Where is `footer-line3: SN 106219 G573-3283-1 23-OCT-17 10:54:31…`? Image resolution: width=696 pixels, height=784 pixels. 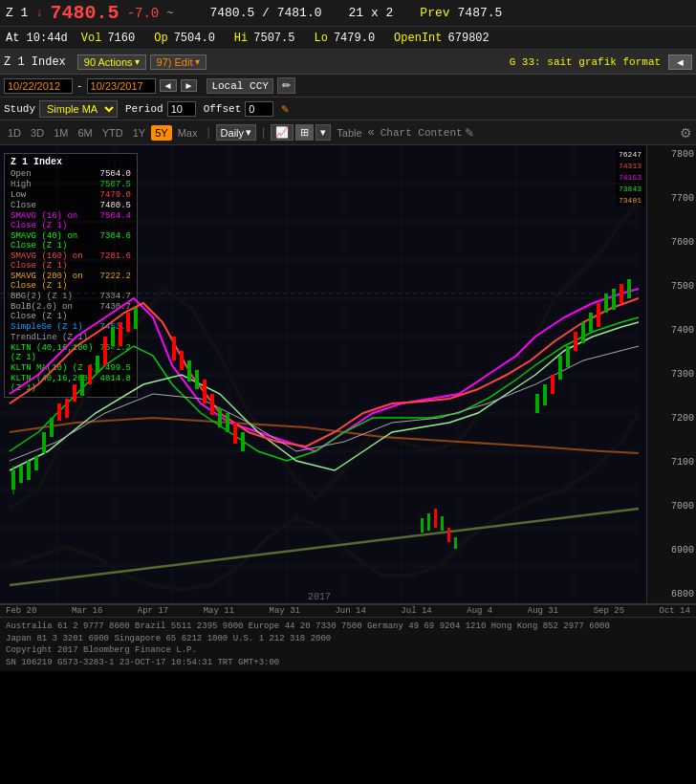 footer-line3: SN 106219 G573-3283-1 23-OCT-17 10:54:31… is located at coordinates (348, 664).